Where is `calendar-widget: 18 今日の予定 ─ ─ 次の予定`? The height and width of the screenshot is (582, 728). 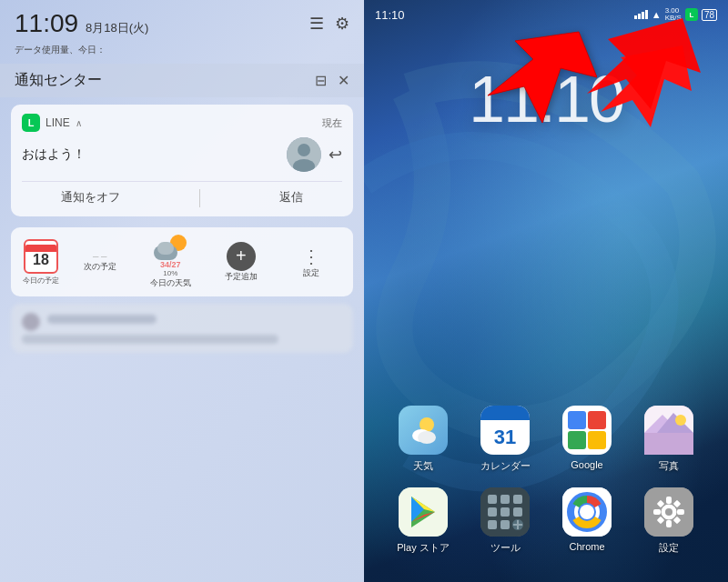 calendar-widget: 18 今日の予定 ─ ─ 次の予定 is located at coordinates (182, 262).